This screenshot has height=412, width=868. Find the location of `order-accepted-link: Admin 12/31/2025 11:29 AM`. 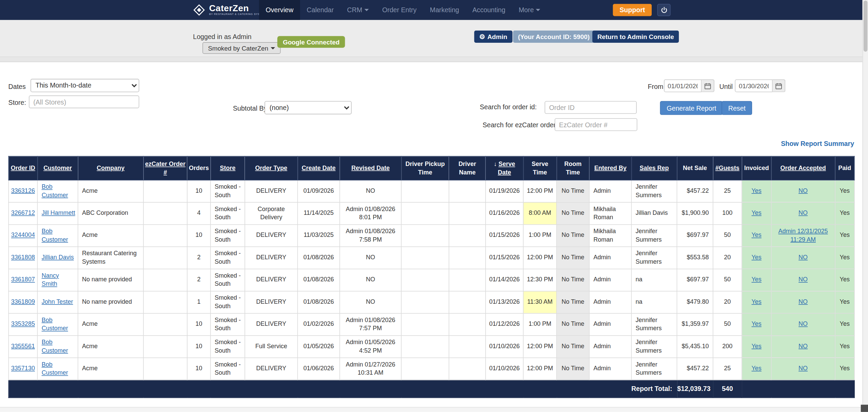

order-accepted-link: Admin 12/31/2025 11:29 AM is located at coordinates (803, 235).